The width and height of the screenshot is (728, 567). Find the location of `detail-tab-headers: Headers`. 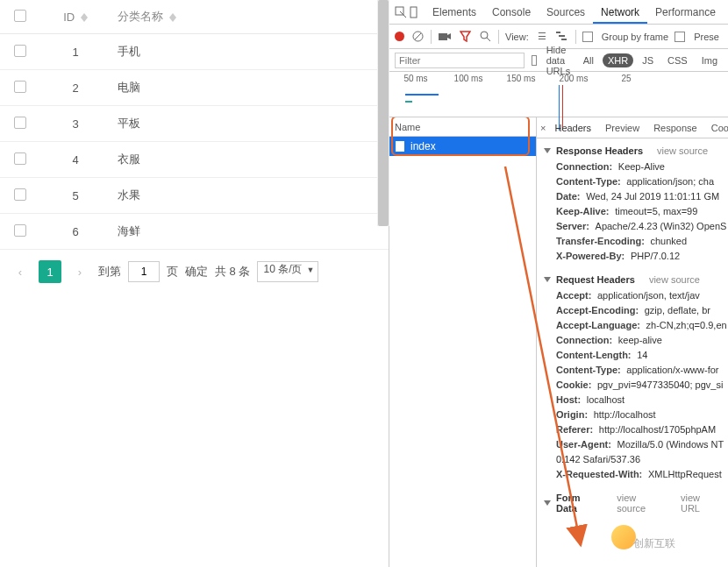

detail-tab-headers: Headers is located at coordinates (573, 128).